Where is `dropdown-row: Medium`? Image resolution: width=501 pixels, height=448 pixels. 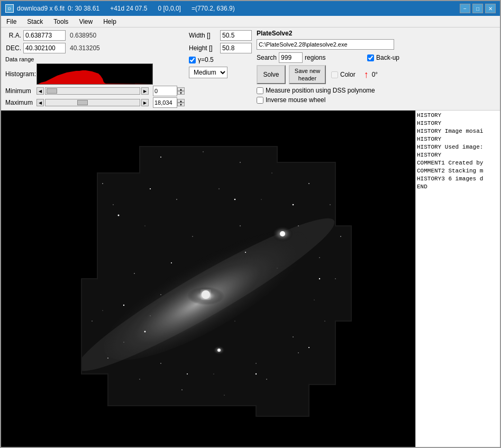 dropdown-row: Medium is located at coordinates (221, 72).